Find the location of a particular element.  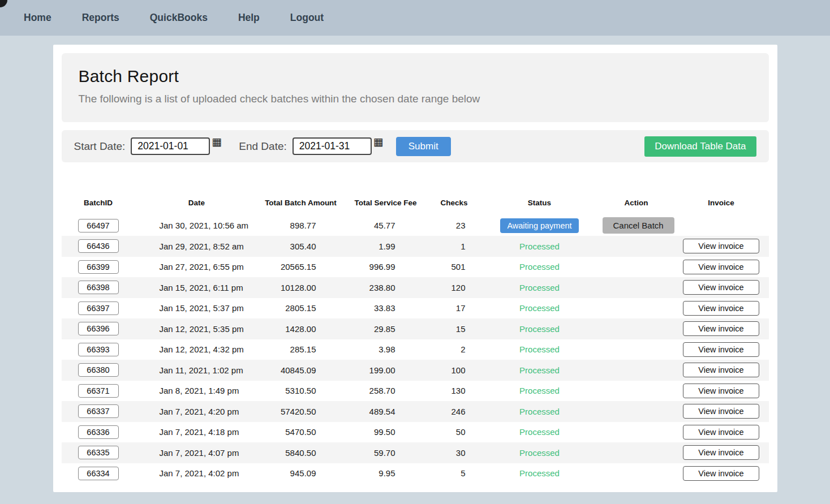

download-table-data-button: Download Table Data is located at coordinates (700, 147).